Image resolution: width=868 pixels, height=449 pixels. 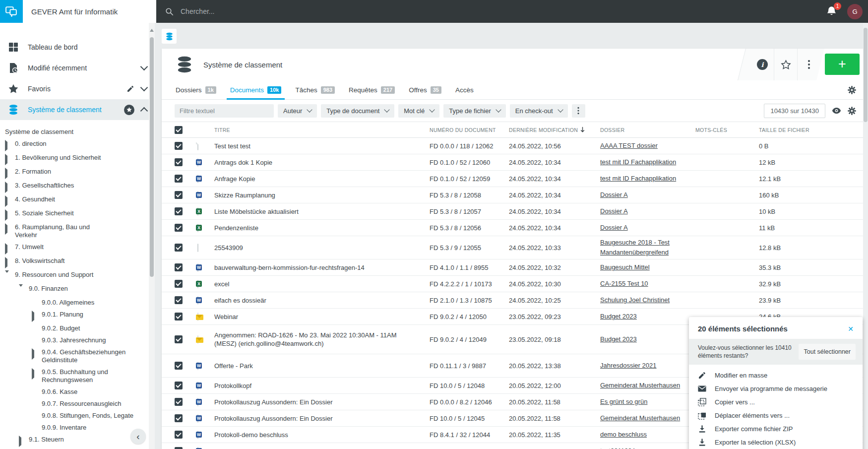 I want to click on info-button, so click(x=762, y=64).